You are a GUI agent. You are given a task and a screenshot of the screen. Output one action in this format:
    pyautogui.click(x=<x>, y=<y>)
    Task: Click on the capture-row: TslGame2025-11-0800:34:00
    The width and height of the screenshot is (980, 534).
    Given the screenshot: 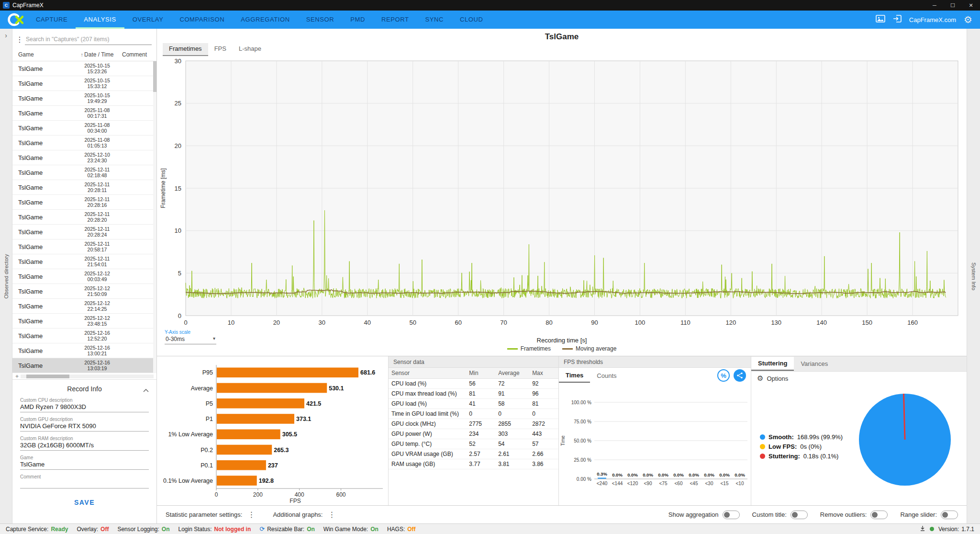 What is the action you would take?
    pyautogui.click(x=84, y=128)
    